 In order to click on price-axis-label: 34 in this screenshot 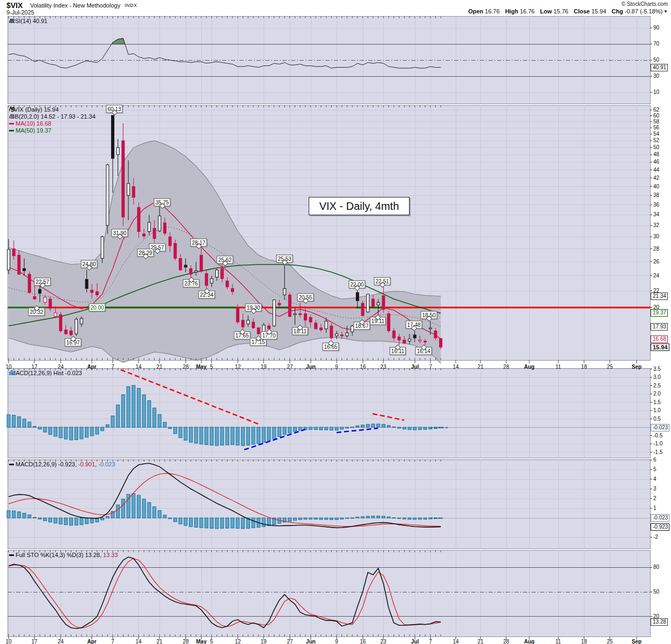, I will do `click(656, 215)`.